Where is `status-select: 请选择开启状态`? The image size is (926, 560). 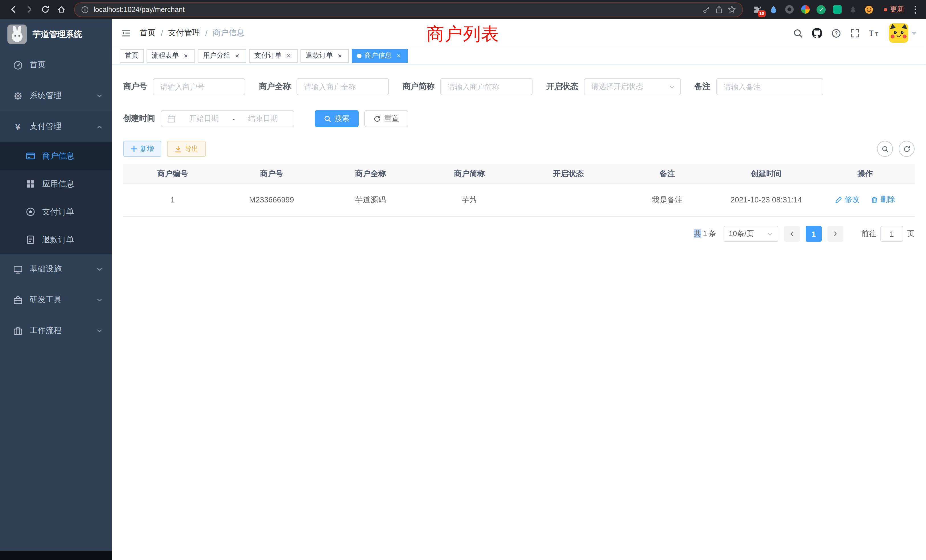 status-select: 请选择开启状态 is located at coordinates (632, 86).